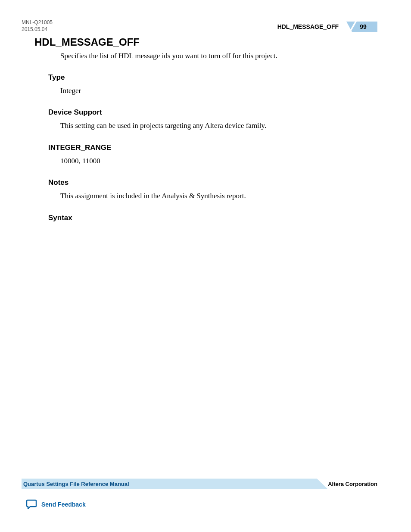 This screenshot has height=532, width=411. Describe the element at coordinates (37, 29) in the screenshot. I see `doc-date: 2015.05.04` at that location.